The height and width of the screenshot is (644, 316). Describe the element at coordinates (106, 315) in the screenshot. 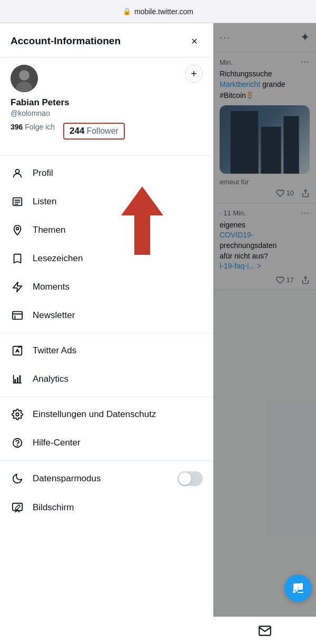

I see `menu-item-newsletter: Newsletter` at that location.